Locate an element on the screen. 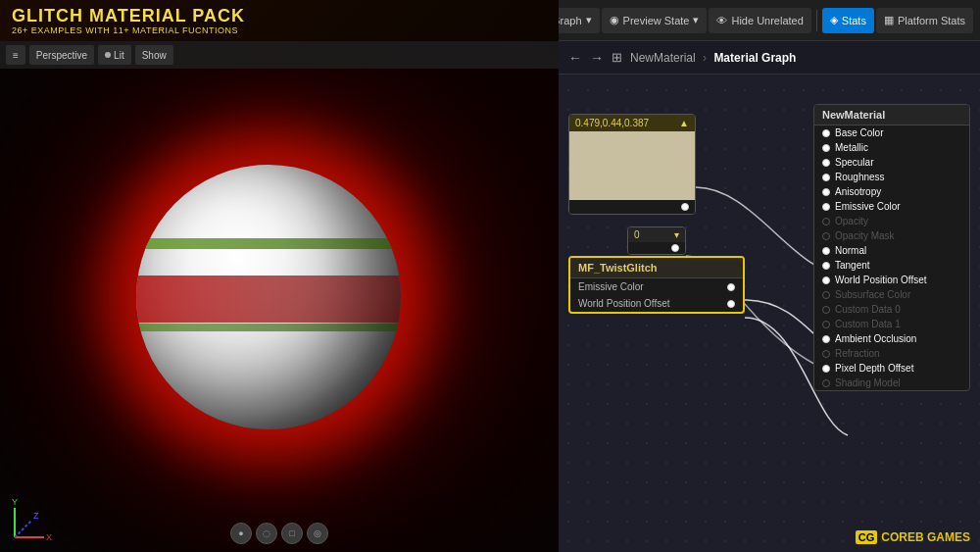 Image resolution: width=980 pixels, height=552 pixels. mat-pin-roughness: Roughness is located at coordinates (892, 176).